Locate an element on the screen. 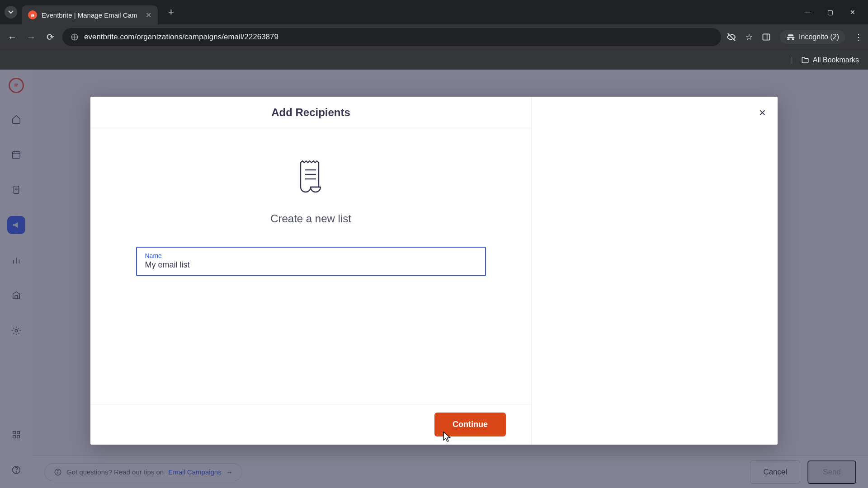 The height and width of the screenshot is (488, 868). forward-button: → is located at coordinates (31, 37).